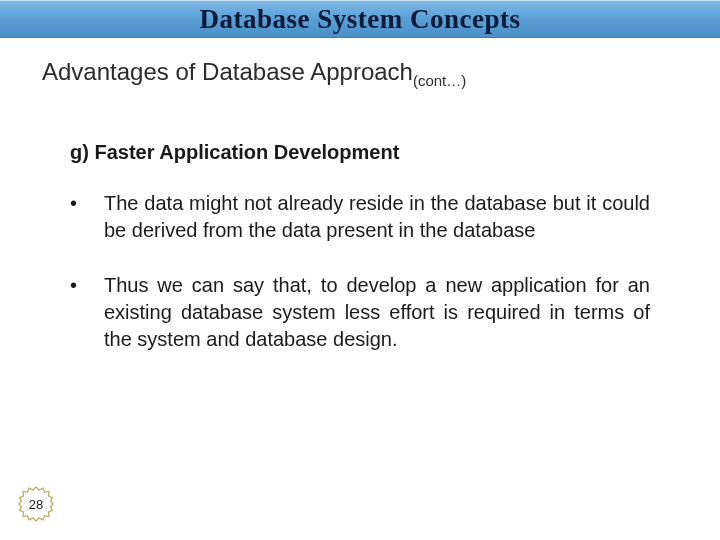 The height and width of the screenshot is (540, 720). What do you see at coordinates (360, 312) in the screenshot?
I see `bullet-item: • Thus we can say that, to develop a new…` at bounding box center [360, 312].